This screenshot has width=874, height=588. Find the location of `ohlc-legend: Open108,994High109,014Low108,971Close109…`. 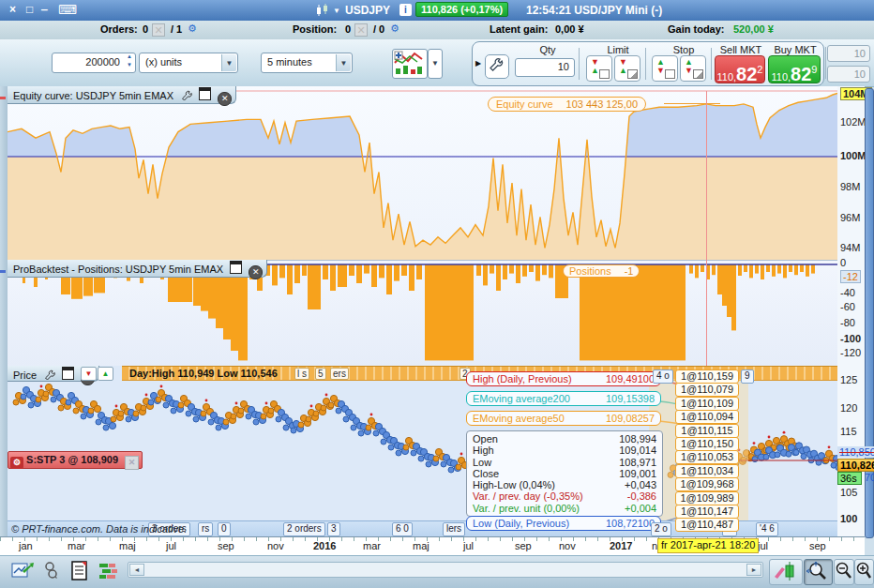

ohlc-legend: Open108,994High109,014Low108,971Close109… is located at coordinates (565, 474).